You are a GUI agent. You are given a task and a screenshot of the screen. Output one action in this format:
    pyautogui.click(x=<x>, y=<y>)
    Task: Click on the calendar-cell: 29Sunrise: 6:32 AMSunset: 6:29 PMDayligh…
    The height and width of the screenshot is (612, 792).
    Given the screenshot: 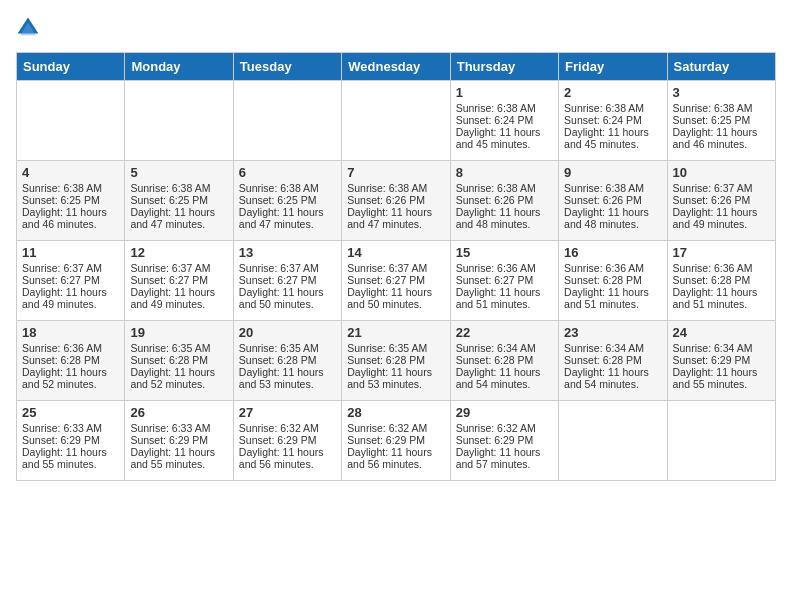 What is the action you would take?
    pyautogui.click(x=504, y=441)
    